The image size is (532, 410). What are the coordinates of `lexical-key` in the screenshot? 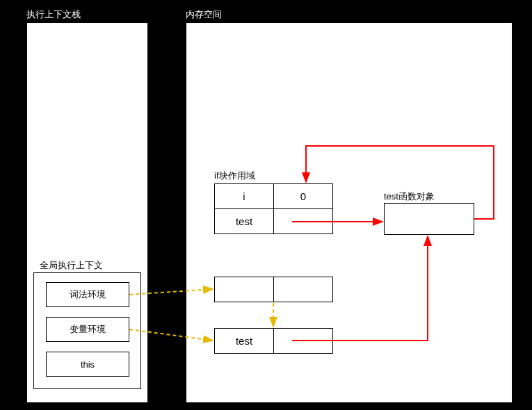 It's located at (245, 290).